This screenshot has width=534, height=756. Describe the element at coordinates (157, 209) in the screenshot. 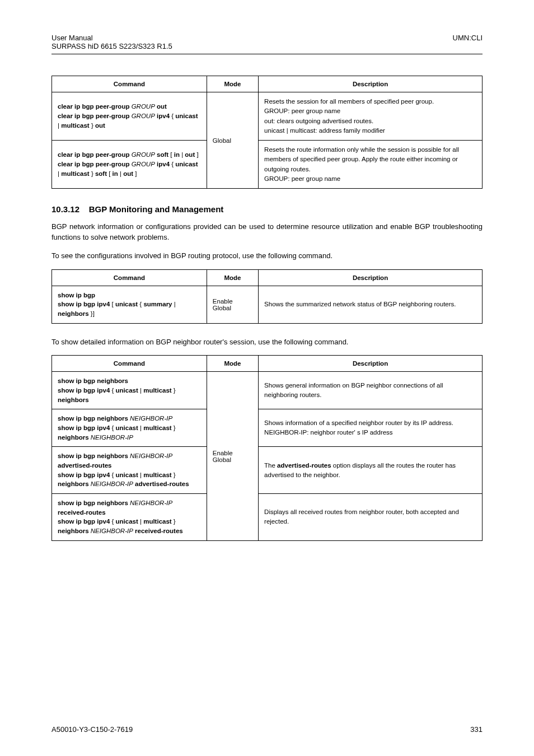

I see `section-title: BGP Monitoring and Management` at that location.